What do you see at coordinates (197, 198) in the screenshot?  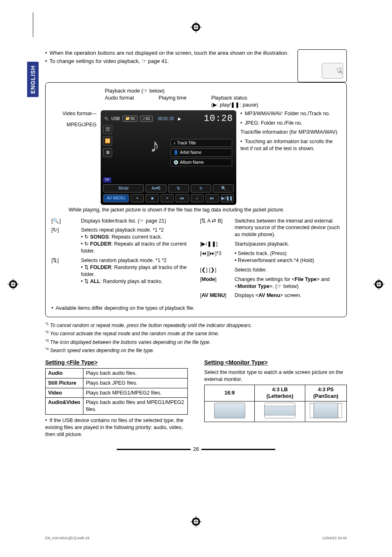 I see `track-mode-button: ♪` at bounding box center [197, 198].